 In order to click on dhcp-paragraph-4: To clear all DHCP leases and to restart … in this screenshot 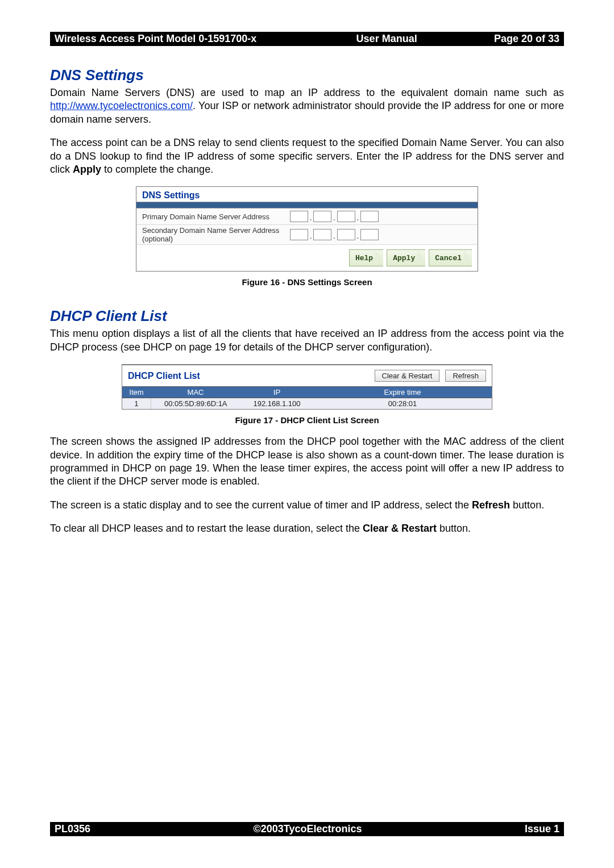, I will do `click(307, 528)`.